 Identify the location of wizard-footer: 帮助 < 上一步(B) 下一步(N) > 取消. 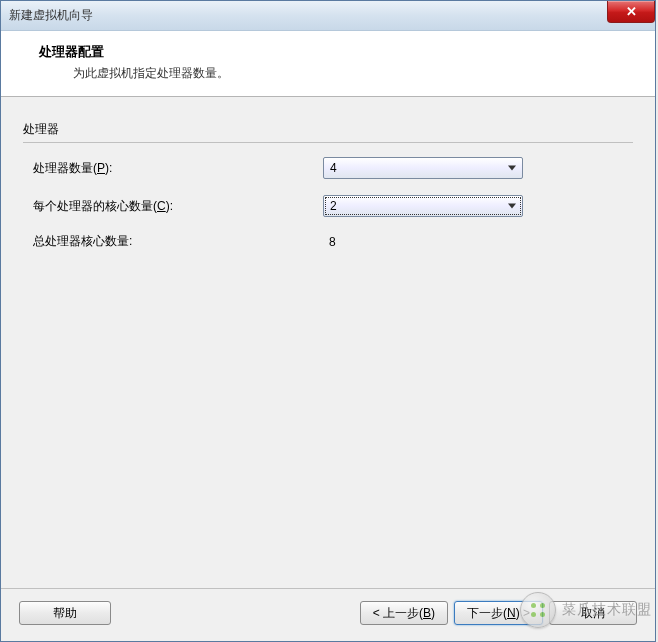
(328, 614).